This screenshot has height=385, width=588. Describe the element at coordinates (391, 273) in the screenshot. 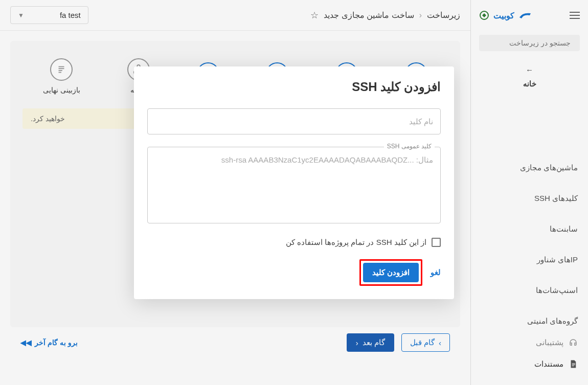

I see `add-key-button: افزودن کلید` at that location.